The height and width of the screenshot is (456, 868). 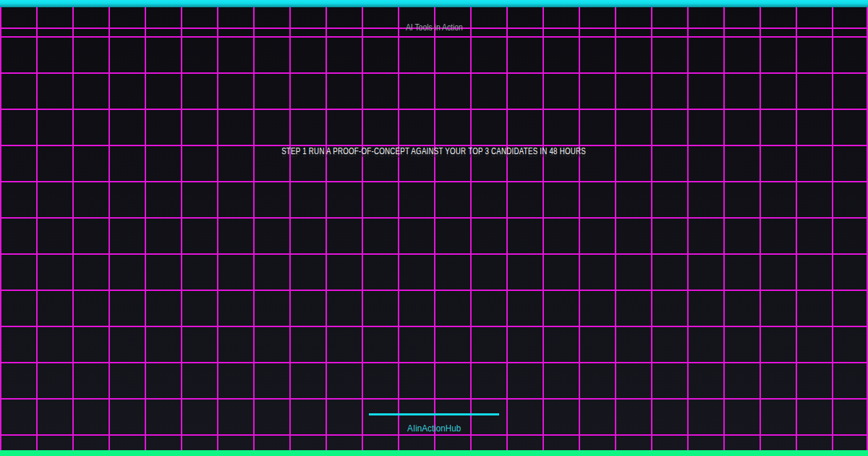 I want to click on banner-title-text: STEP 1 RUN A PROOF-OF-CONCEPT AGAINST YO…, so click(x=434, y=151).